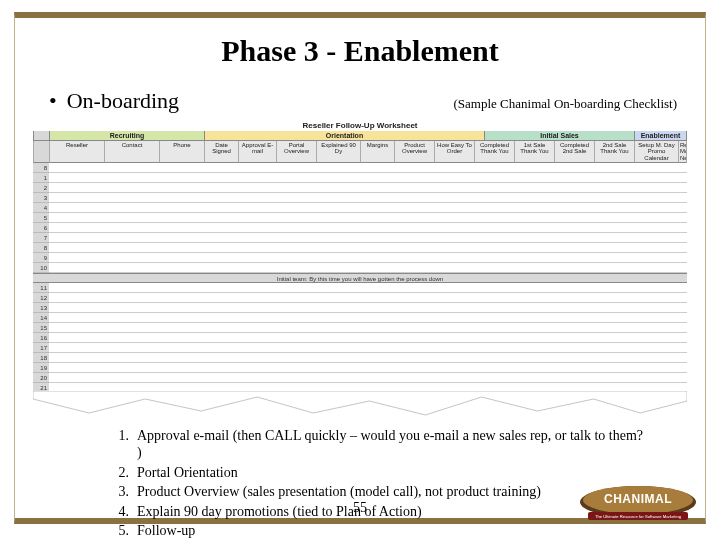  Describe the element at coordinates (41, 218) in the screenshot. I see `row-numbers-top: 812345678910` at that location.